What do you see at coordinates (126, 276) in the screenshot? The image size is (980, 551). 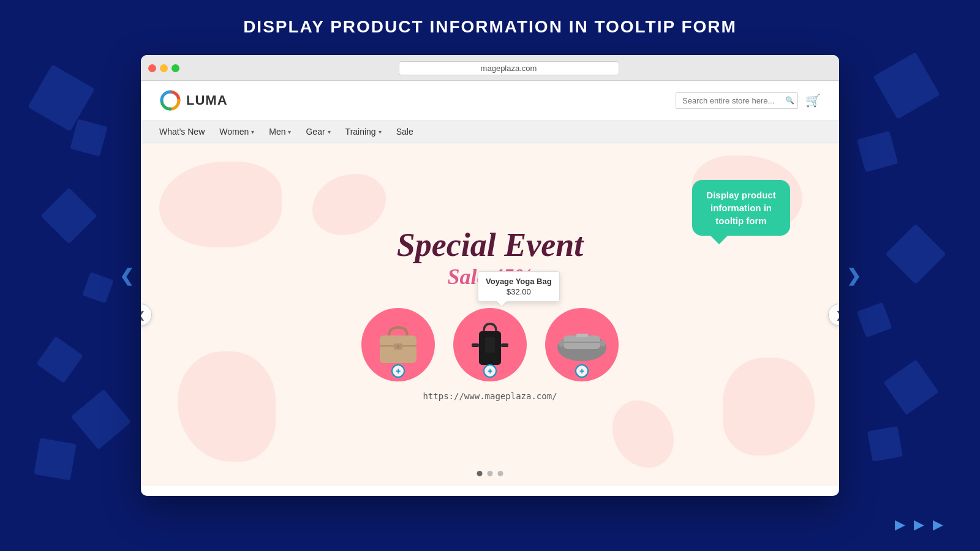 I see `outer-arrow-left: ❮` at bounding box center [126, 276].